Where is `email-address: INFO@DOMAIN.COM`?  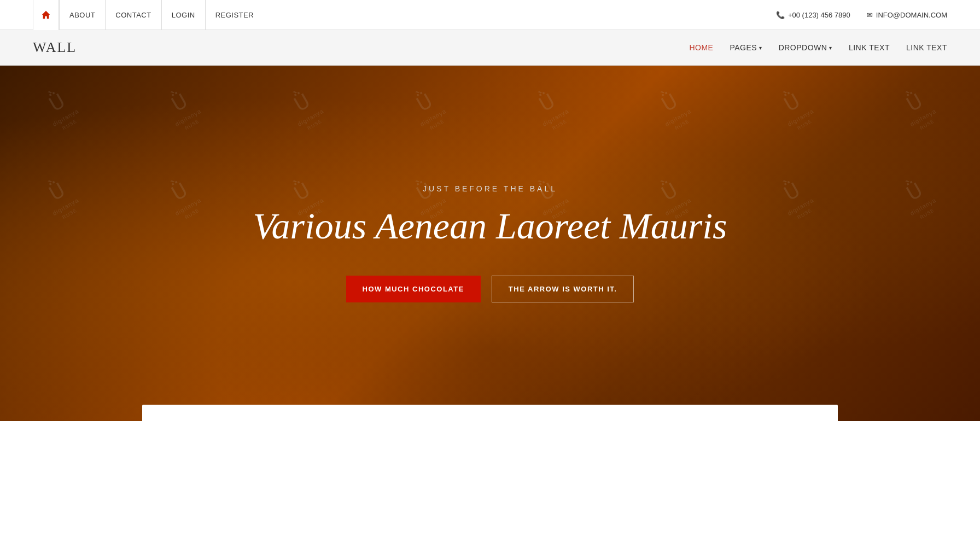 email-address: INFO@DOMAIN.COM is located at coordinates (912, 15).